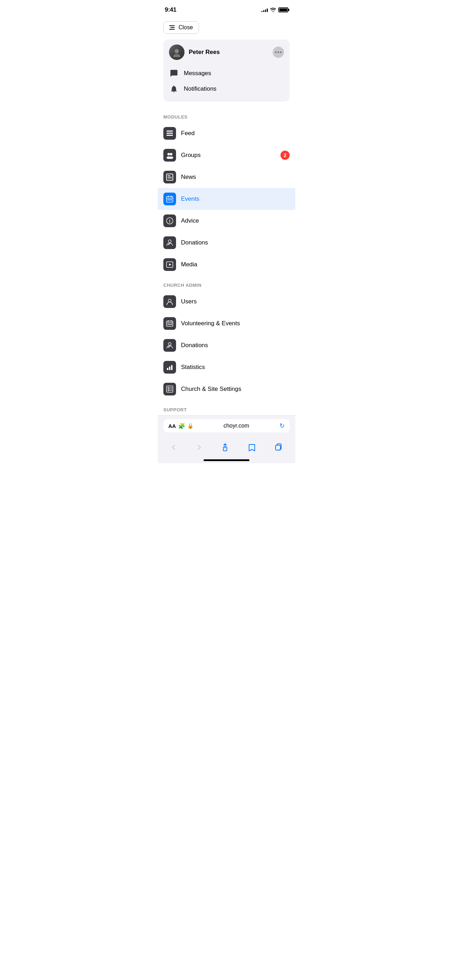 This screenshot has width=453, height=980. Describe the element at coordinates (282, 426) in the screenshot. I see `refresh-icon: ↻` at that location.